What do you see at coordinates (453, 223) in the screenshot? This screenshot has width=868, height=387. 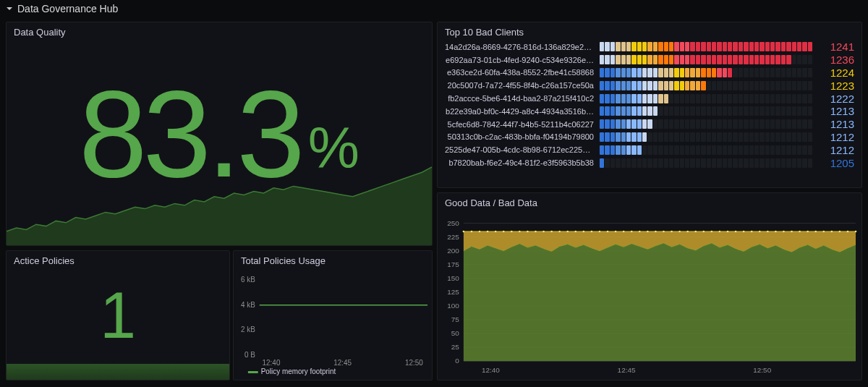 I see `svg-text: 250` at bounding box center [453, 223].